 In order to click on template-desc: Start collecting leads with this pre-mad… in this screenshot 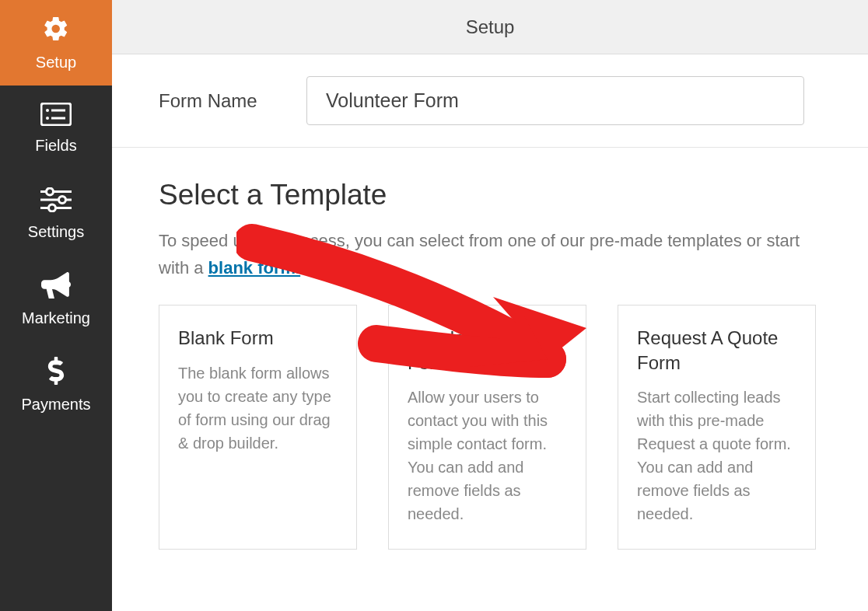, I will do `click(717, 456)`.